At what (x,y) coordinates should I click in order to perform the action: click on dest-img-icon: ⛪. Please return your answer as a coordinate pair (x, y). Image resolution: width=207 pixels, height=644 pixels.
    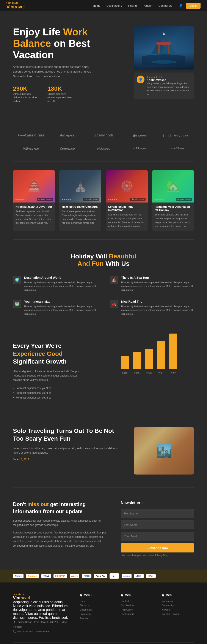
    Looking at the image, I should click on (80, 186).